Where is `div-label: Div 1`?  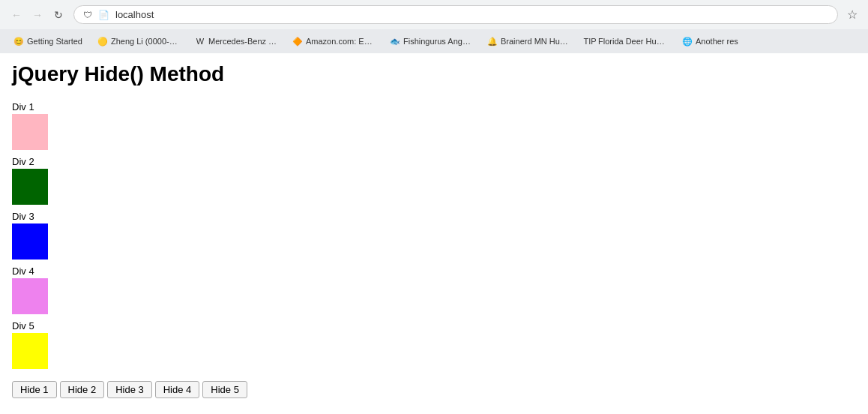
div-label: Div 1 is located at coordinates (434, 106).